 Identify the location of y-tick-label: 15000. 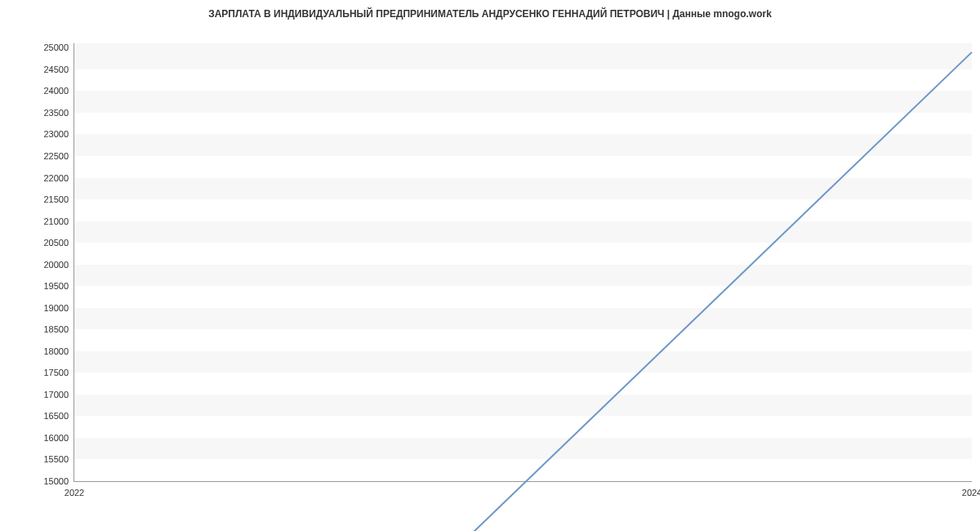
(56, 481).